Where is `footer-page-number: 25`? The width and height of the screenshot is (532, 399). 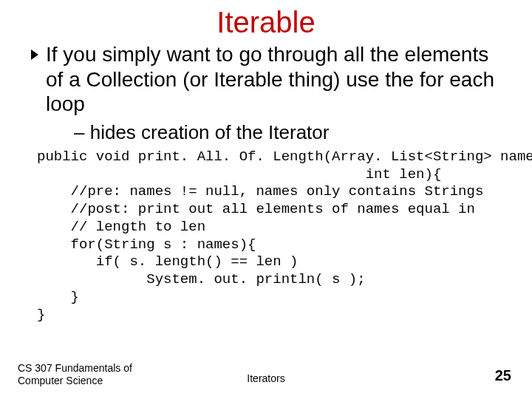
footer-page-number: 25 is located at coordinates (503, 375).